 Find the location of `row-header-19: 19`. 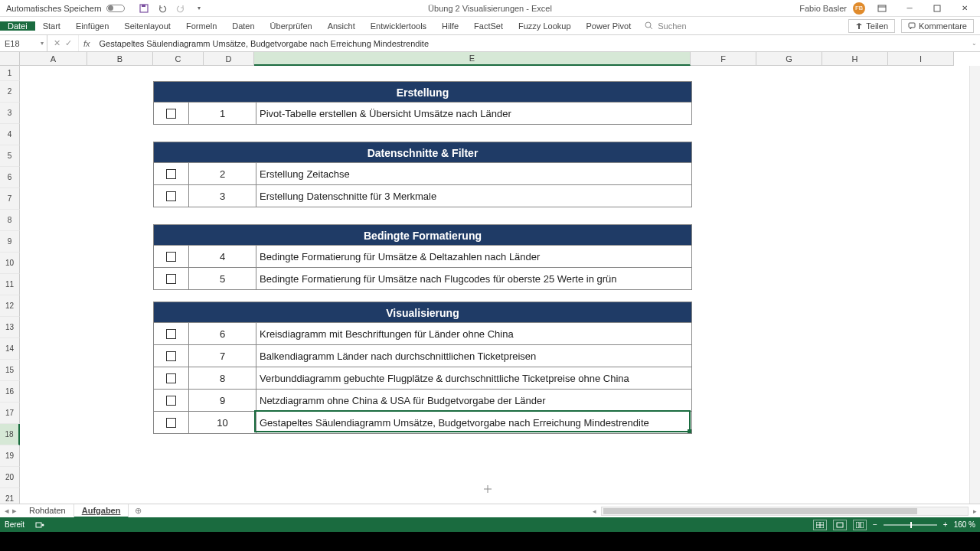

row-header-19: 19 is located at coordinates (10, 456).